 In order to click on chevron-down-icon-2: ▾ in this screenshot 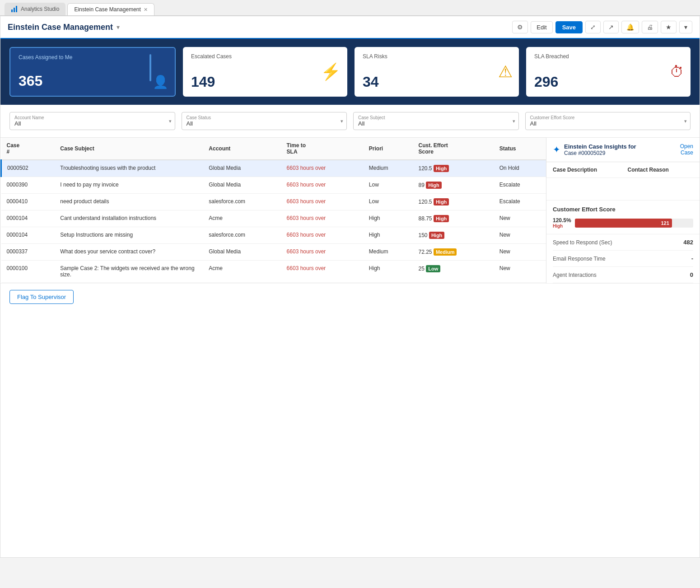, I will do `click(342, 121)`.